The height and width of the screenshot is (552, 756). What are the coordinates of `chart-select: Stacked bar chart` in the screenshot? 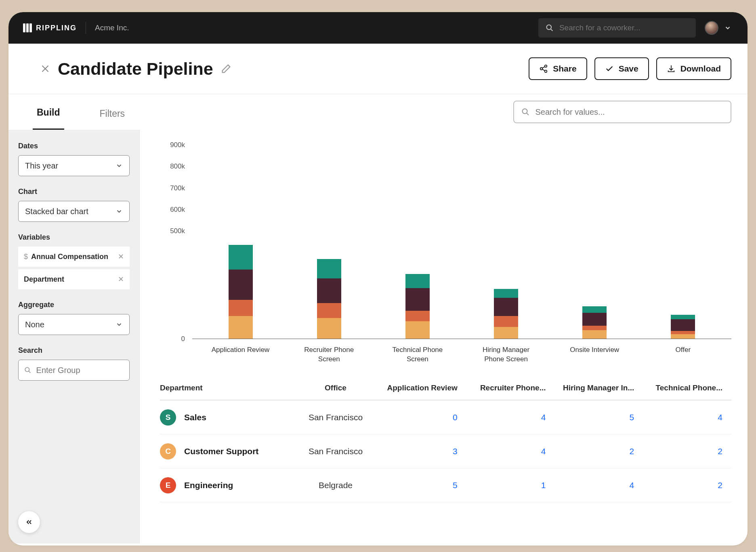 It's located at (74, 211).